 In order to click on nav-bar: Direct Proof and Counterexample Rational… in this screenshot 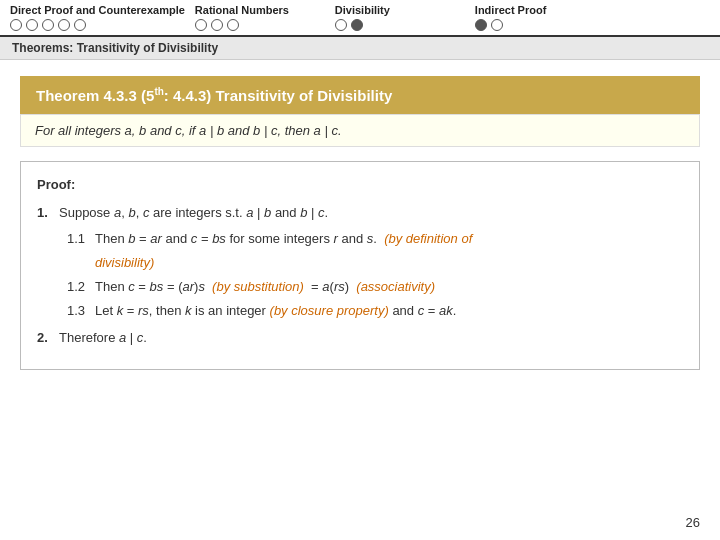, I will do `click(360, 18)`.